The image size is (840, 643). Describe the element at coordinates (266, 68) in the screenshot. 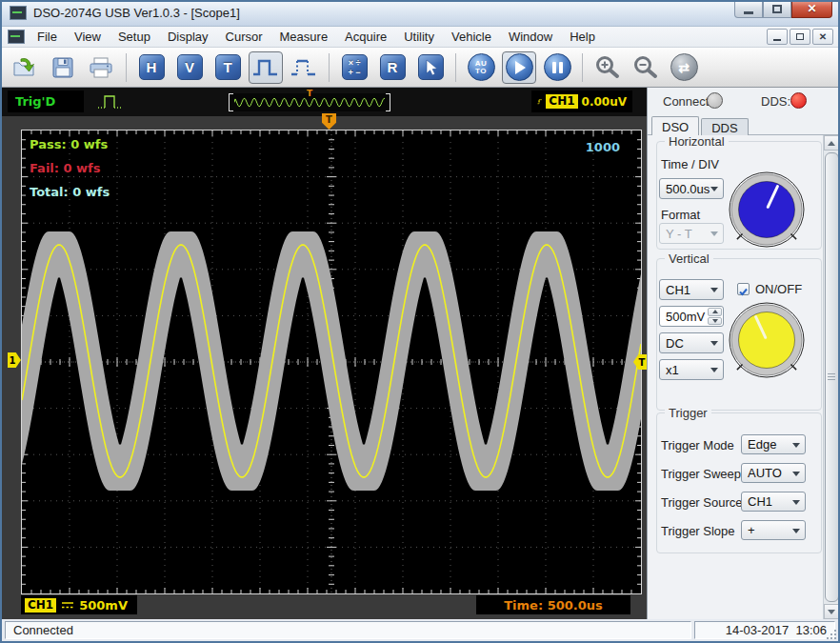

I see `pass-fail-mask-button` at that location.